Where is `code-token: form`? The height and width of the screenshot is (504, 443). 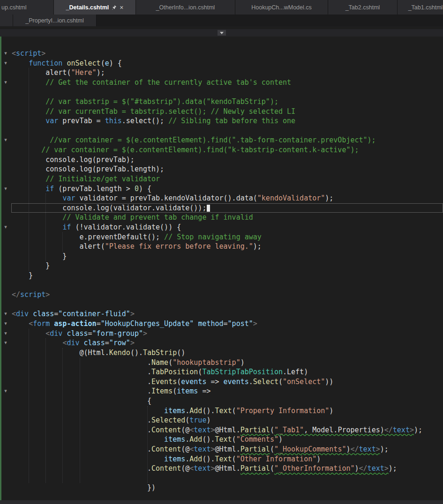 code-token: form is located at coordinates (41, 324).